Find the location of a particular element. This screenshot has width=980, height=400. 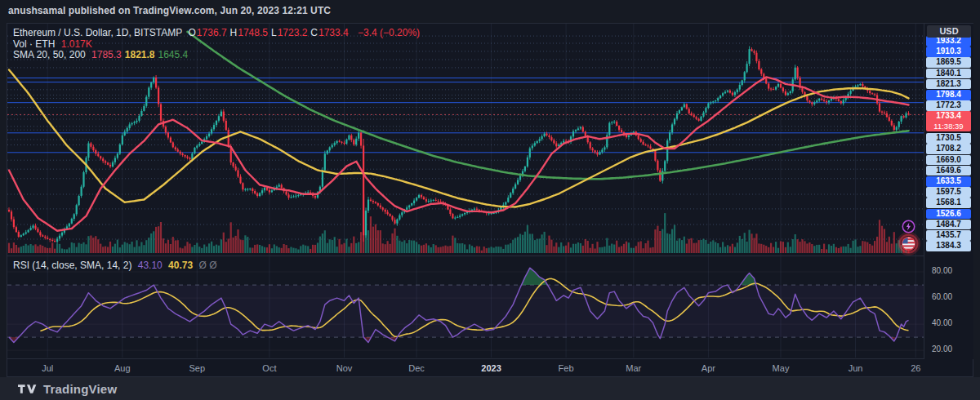

price-level-label: 1568.1 is located at coordinates (949, 202).